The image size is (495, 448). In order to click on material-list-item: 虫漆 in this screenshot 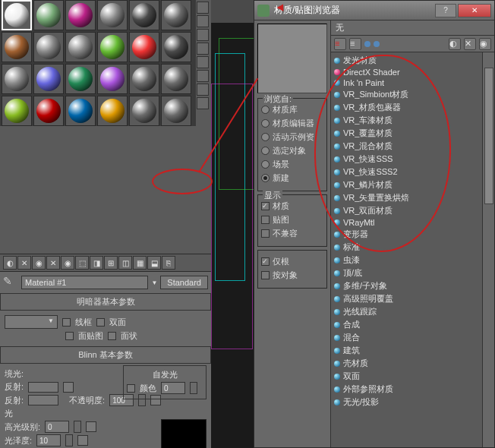, I will do `click(407, 260)`.